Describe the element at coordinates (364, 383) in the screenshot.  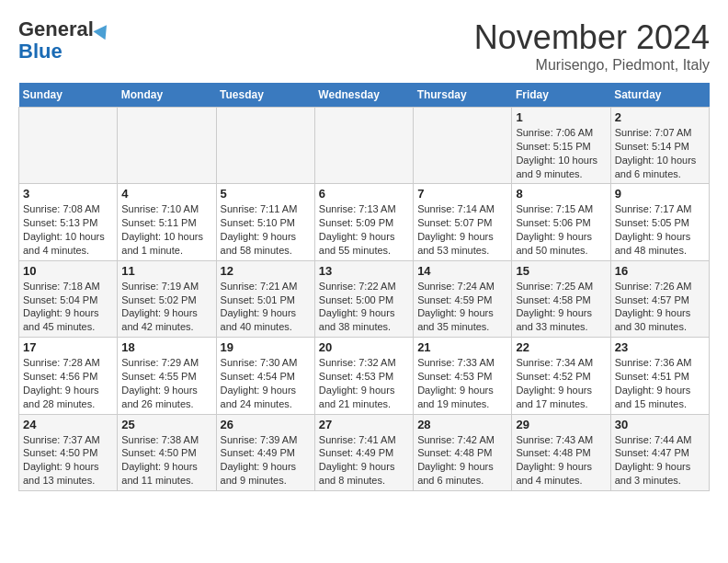
I see `day-info: Sunrise: 7:32 AMSunset: 4:53 PMDaylight:…` at that location.